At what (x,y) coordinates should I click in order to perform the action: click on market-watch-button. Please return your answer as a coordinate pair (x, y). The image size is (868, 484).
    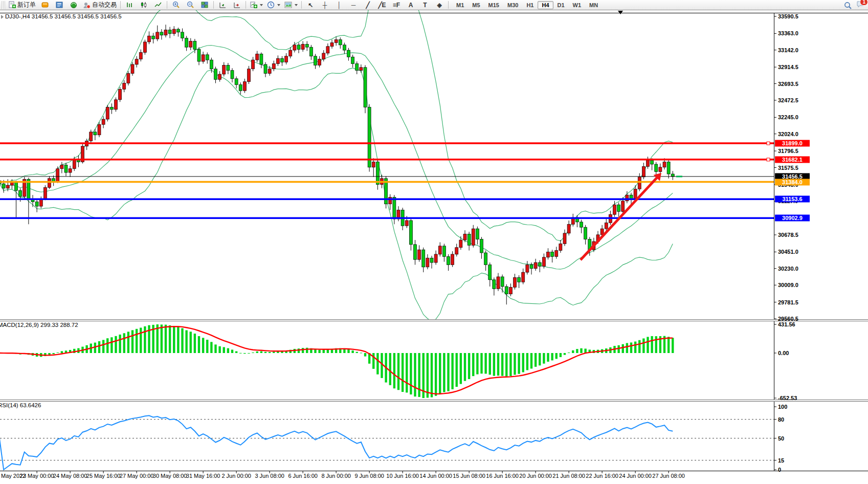
    Looking at the image, I should click on (45, 5).